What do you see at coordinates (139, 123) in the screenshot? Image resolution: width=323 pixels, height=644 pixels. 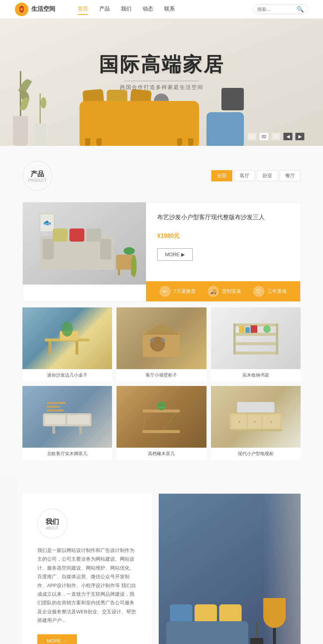 I see `sofa-main` at bounding box center [139, 123].